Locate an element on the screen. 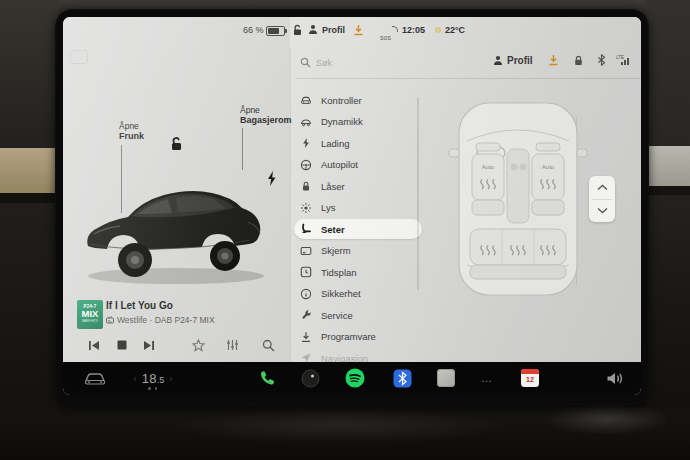 This screenshot has width=690, height=460. bluetooth-app-icon is located at coordinates (402, 378).